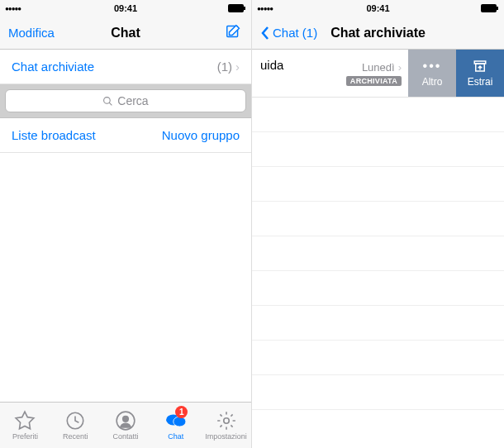 The width and height of the screenshot is (504, 448). What do you see at coordinates (126, 421) in the screenshot?
I see `contact-icon` at bounding box center [126, 421].